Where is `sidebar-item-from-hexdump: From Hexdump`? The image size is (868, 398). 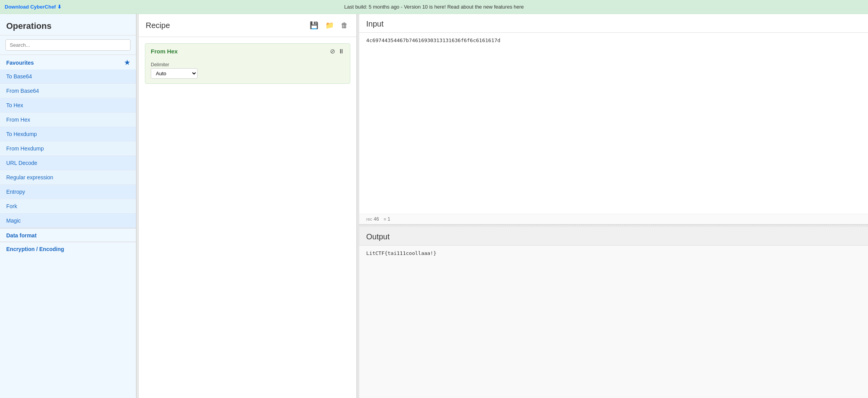
sidebar-item-from-hexdump: From Hexdump is located at coordinates (68, 149).